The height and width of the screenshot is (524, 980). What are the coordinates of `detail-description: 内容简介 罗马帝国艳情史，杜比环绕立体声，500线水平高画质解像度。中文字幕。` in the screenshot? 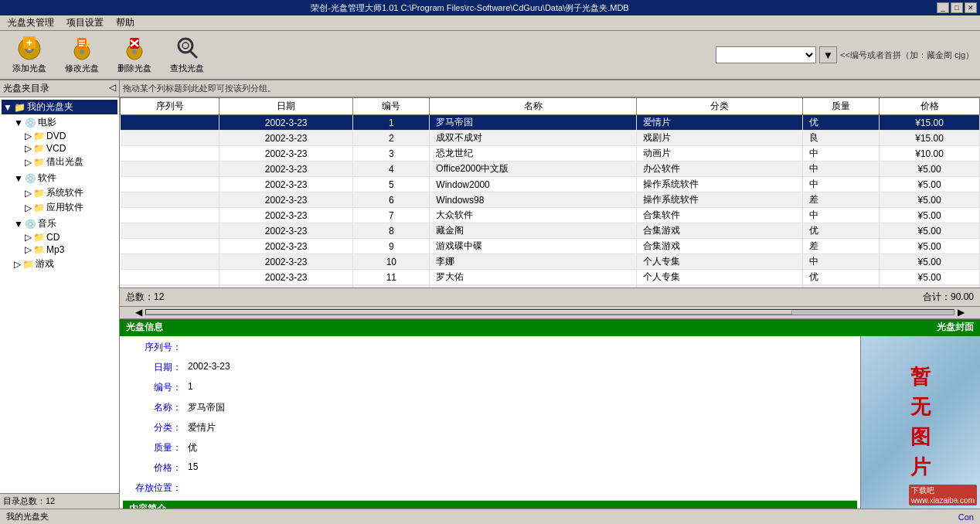 It's located at (490, 505).